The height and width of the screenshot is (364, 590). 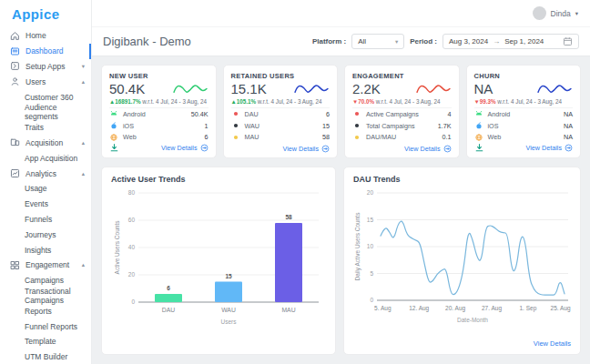 I want to click on bar-dau, so click(x=168, y=298).